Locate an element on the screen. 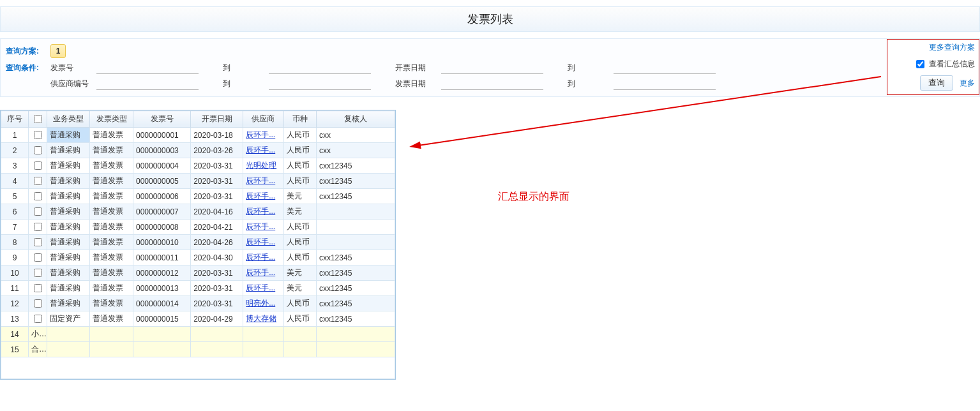  table-row: 8普通采购普通发票00000000102020-04-26辰环手...人民币 is located at coordinates (198, 243).